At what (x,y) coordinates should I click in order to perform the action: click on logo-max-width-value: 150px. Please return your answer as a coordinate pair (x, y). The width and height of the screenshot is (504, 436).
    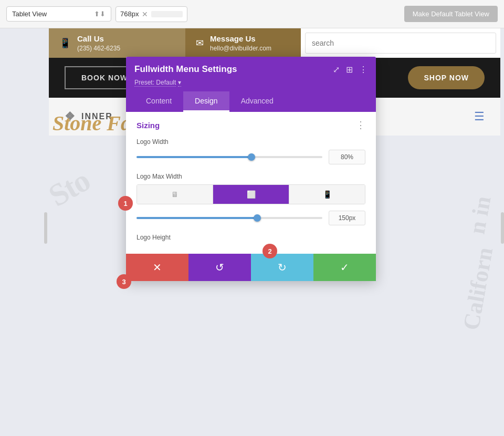
    Looking at the image, I should click on (347, 218).